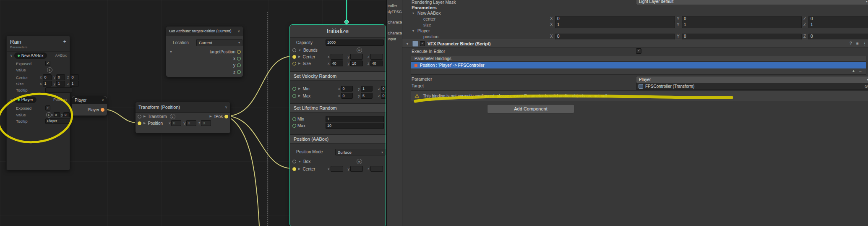 Image resolution: width=868 pixels, height=226 pixels. I want to click on box-center-z-field, so click(377, 169).